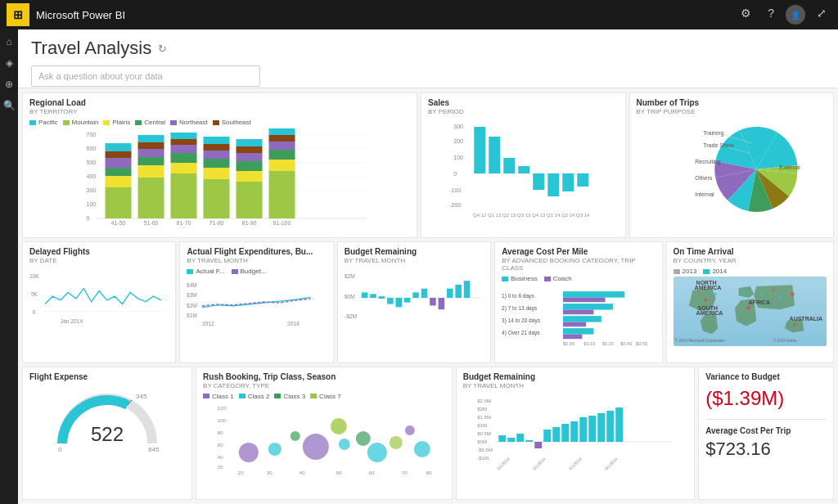 The height and width of the screenshot is (504, 838). Describe the element at coordinates (151, 223) in the screenshot. I see `svg-text: 51-60` at that location.